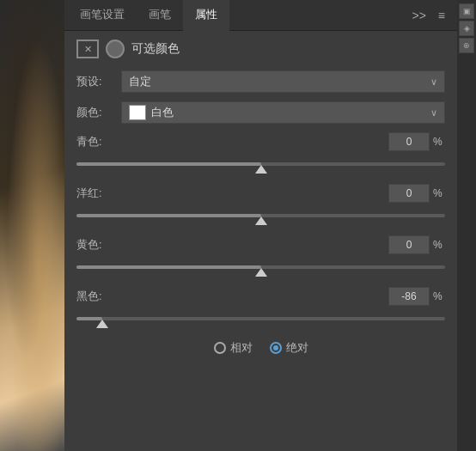 Image resolution: width=476 pixels, height=451 pixels. Describe the element at coordinates (261, 308) in the screenshot. I see `slider-section-3: 黑色: -86 %` at that location.